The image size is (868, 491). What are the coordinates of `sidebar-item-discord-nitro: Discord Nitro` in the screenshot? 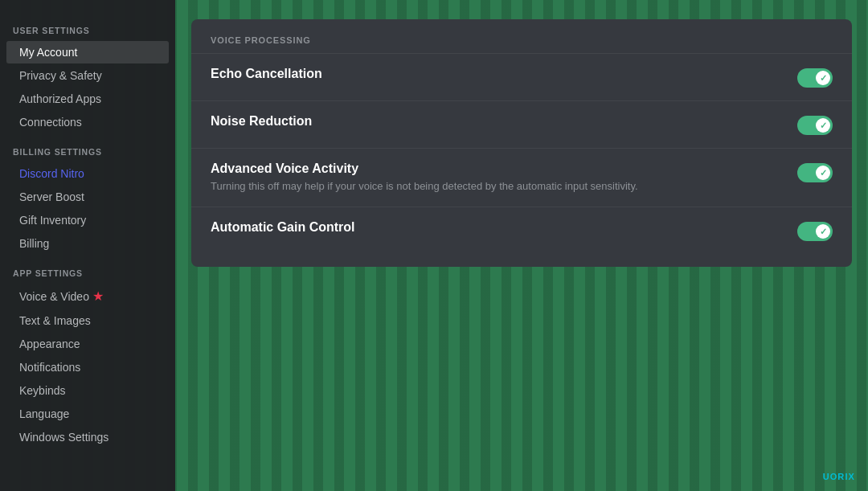 It's located at (88, 174).